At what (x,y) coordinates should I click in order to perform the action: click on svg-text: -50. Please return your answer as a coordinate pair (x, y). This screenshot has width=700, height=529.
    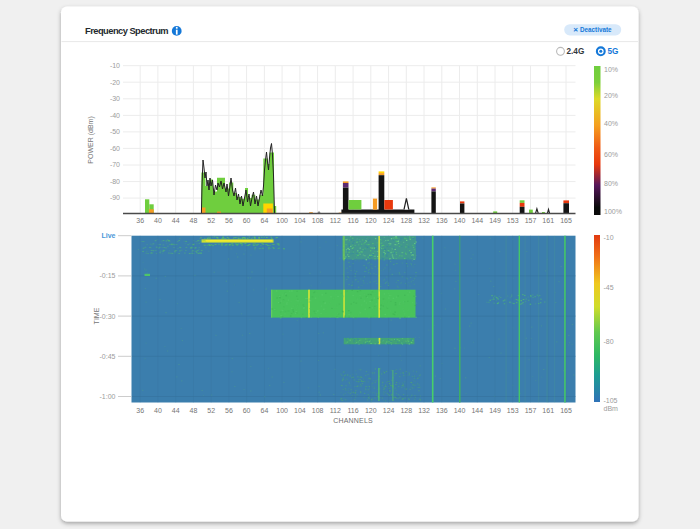
    Looking at the image, I should click on (115, 132).